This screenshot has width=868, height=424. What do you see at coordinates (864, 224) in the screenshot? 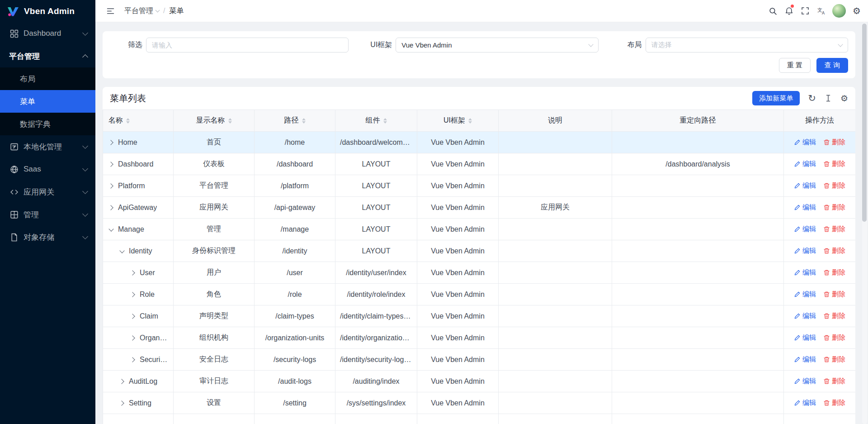
I see `scrollbar` at bounding box center [864, 224].